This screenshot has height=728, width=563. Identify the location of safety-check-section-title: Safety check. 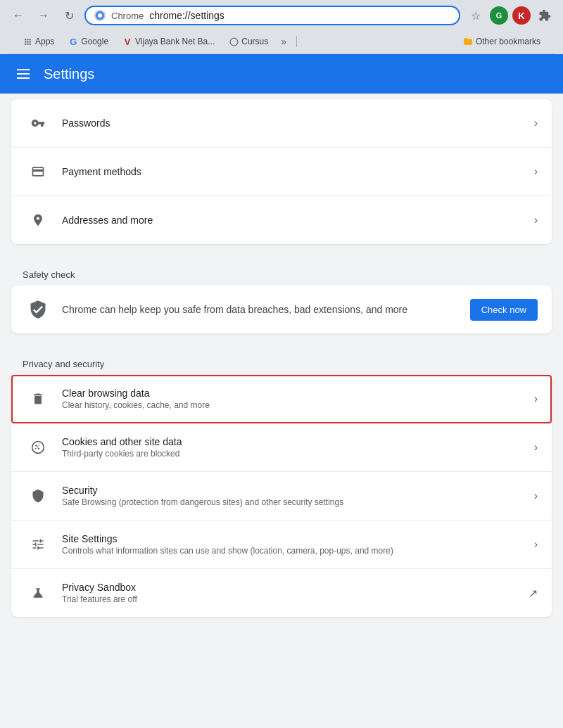
(282, 270).